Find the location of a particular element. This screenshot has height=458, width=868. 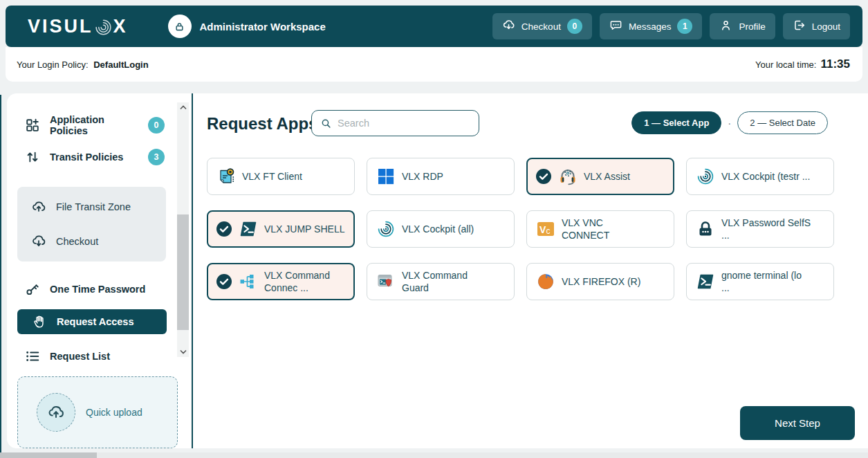

info-bar: Your Login Policy: DefaultLogin Your loc… is located at coordinates (434, 64).